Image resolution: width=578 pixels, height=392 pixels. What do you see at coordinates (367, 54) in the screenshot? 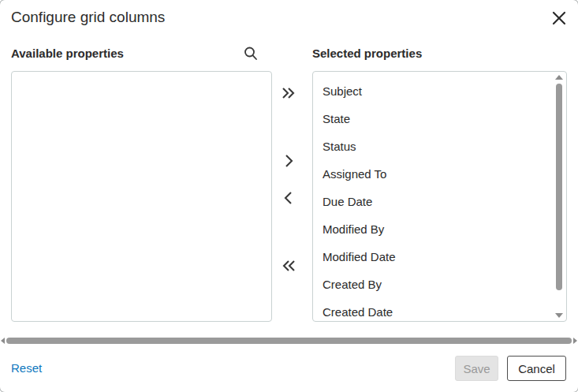
I see `selected-properties-label: Selected properties` at bounding box center [367, 54].